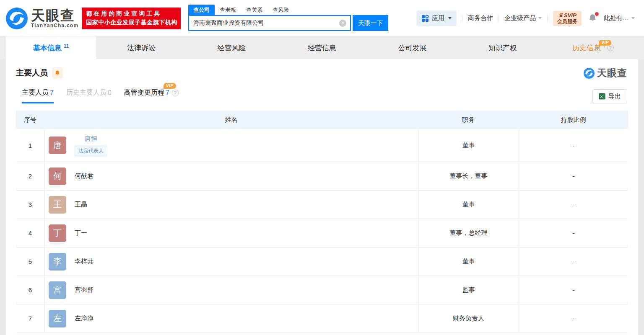  What do you see at coordinates (30, 204) in the screenshot?
I see `row-number: 3` at bounding box center [30, 204].